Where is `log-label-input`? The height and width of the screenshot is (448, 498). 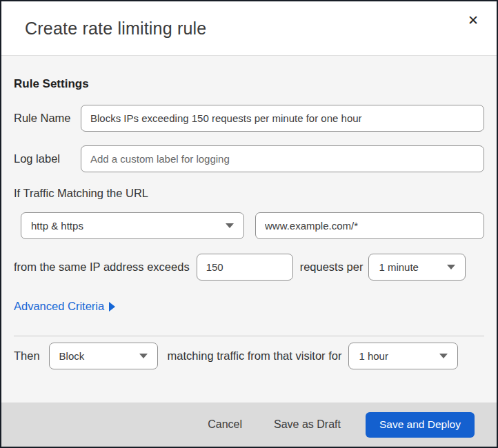 log-label-input is located at coordinates (283, 159).